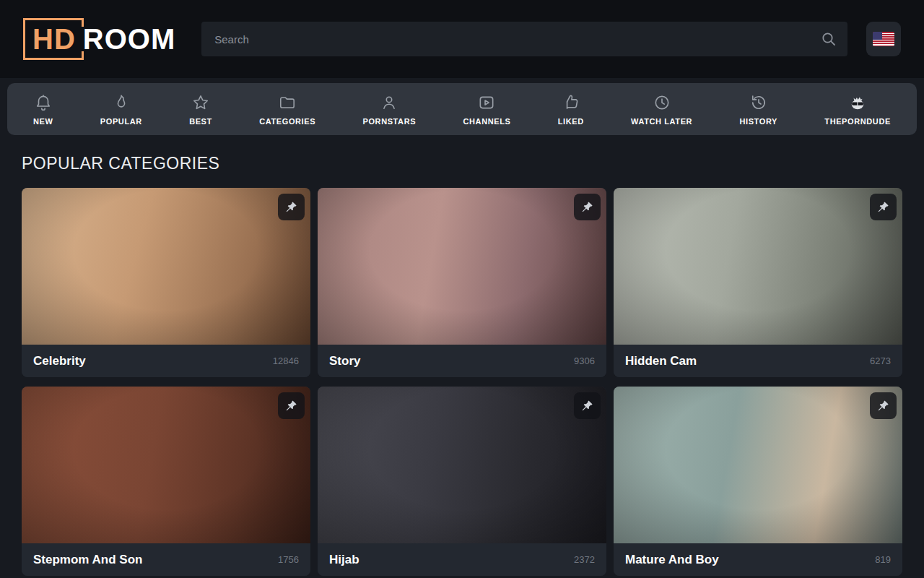 Image resolution: width=924 pixels, height=578 pixels. I want to click on nav-item-theporndude: THEPORNDUDE, so click(858, 110).